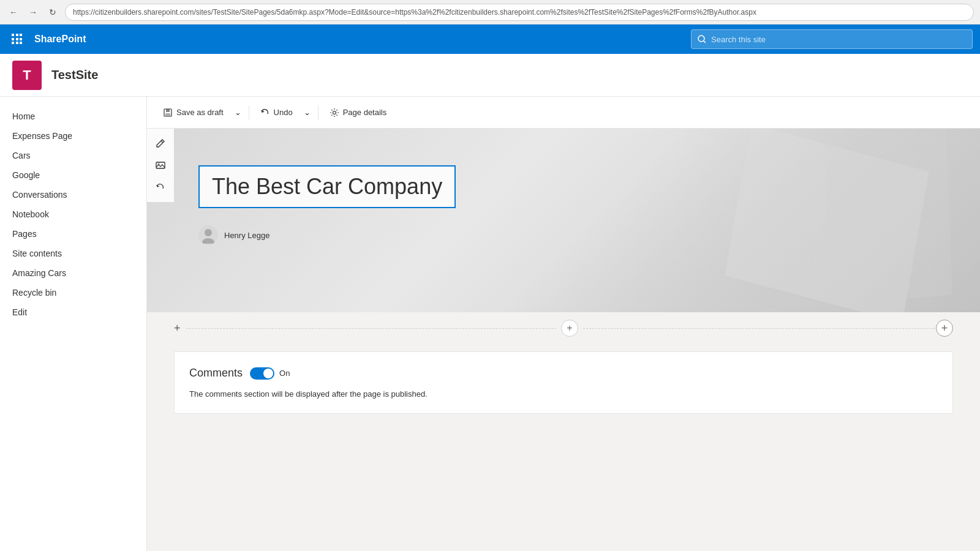 This screenshot has width=980, height=551. Describe the element at coordinates (74, 273) in the screenshot. I see `sidebar-item-amazing-cars: Amazing Cars` at that location.